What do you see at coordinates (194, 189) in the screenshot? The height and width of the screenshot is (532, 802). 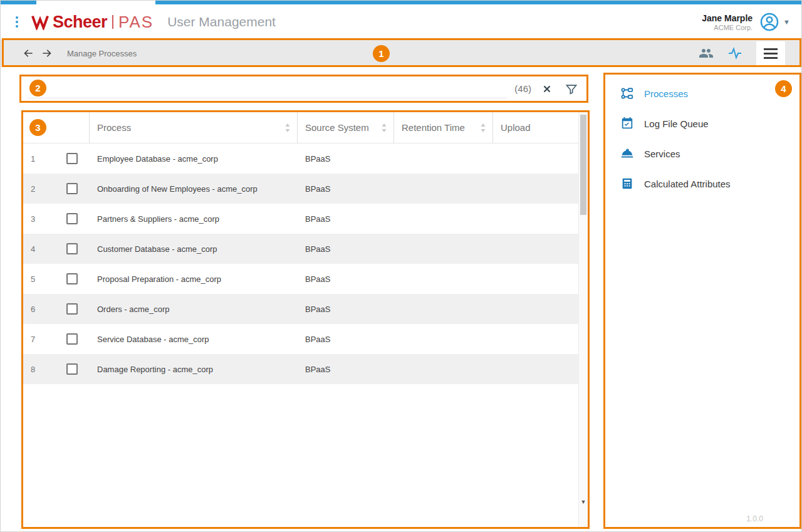 I see `cell-process: Onboarding of New Employees - acme_corp` at bounding box center [194, 189].